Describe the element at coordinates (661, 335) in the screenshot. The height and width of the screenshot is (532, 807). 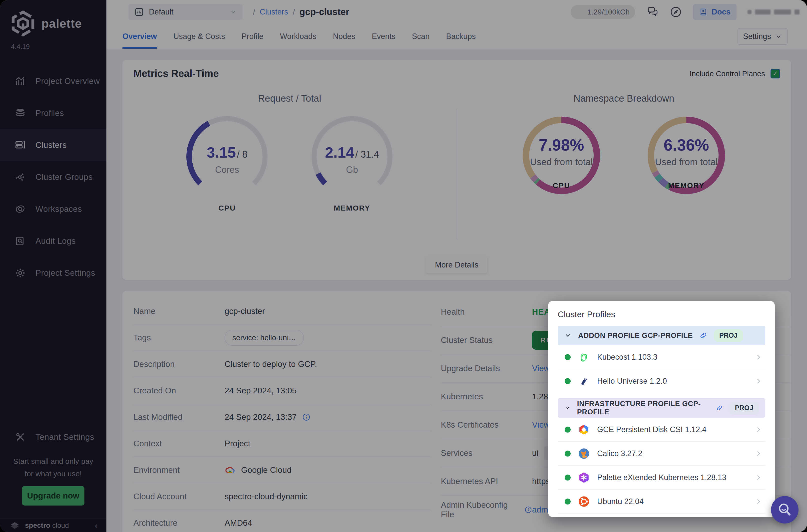
I see `addon-profile-section-header: ADDON PROFILE GCP-PROFILE PROJ` at that location.